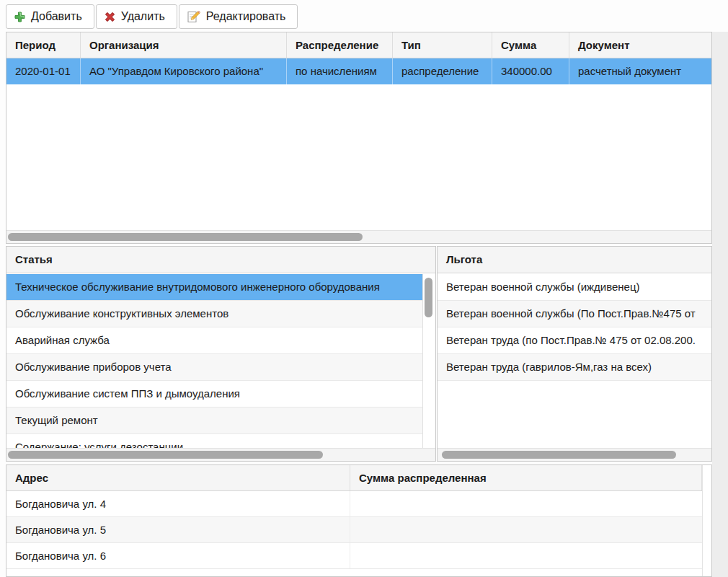  I want to click on cell-distribution: по начислениям, so click(340, 71).